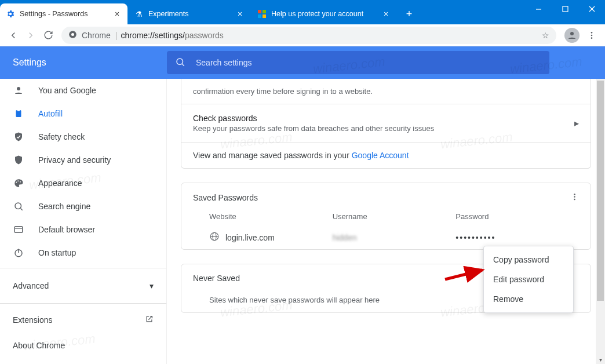 This screenshot has width=605, height=364. Describe the element at coordinates (358, 63) in the screenshot. I see `search-settings-input: Search settings` at that location.